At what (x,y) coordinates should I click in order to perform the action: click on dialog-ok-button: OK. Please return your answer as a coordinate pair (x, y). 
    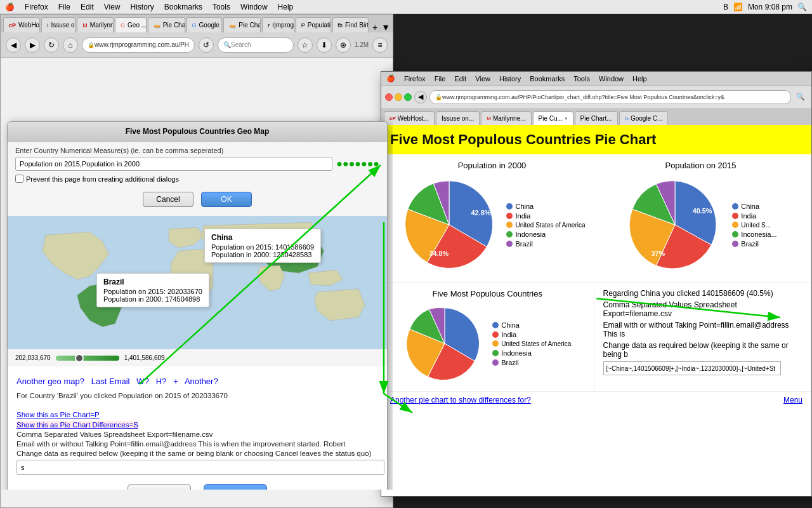
    Looking at the image, I should click on (226, 199).